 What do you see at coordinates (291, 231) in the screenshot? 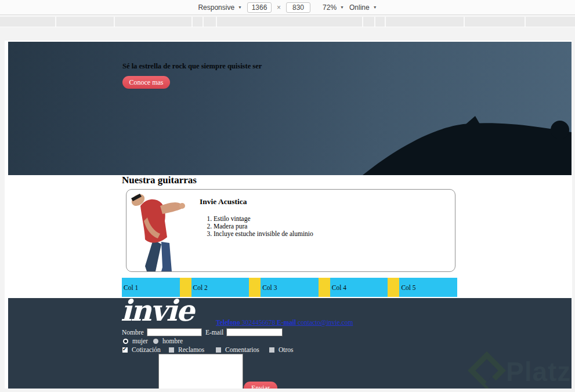
I see `guitar-card: Invie Acustica Estilo vintage Madera pur…` at bounding box center [291, 231].